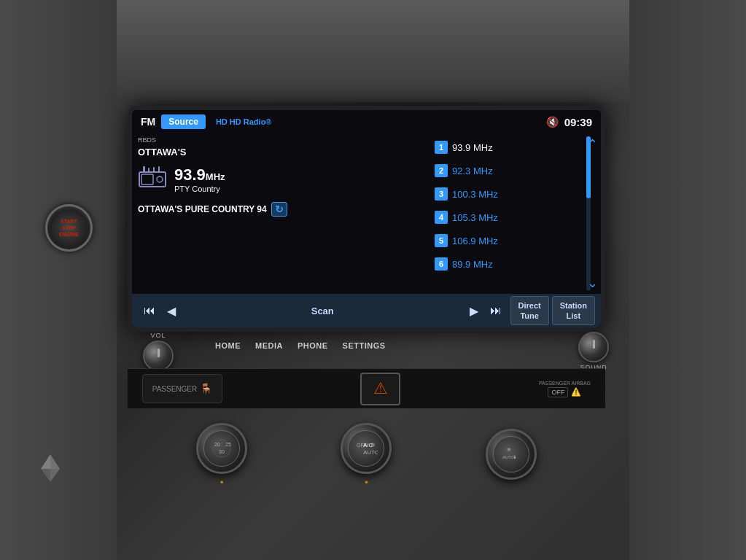  I want to click on climate-controls-area: 20 25 30 ● OFF A/C ❄ AUTO ●, so click(366, 454).